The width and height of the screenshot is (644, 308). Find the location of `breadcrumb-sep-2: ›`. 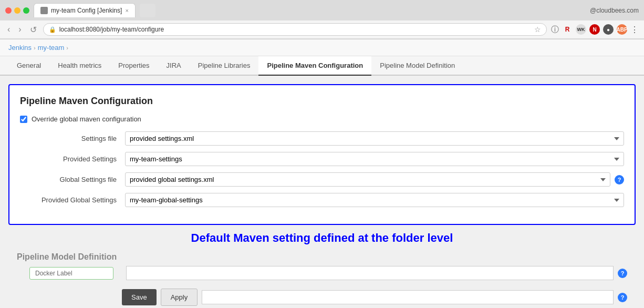

breadcrumb-sep-2: › is located at coordinates (67, 48).